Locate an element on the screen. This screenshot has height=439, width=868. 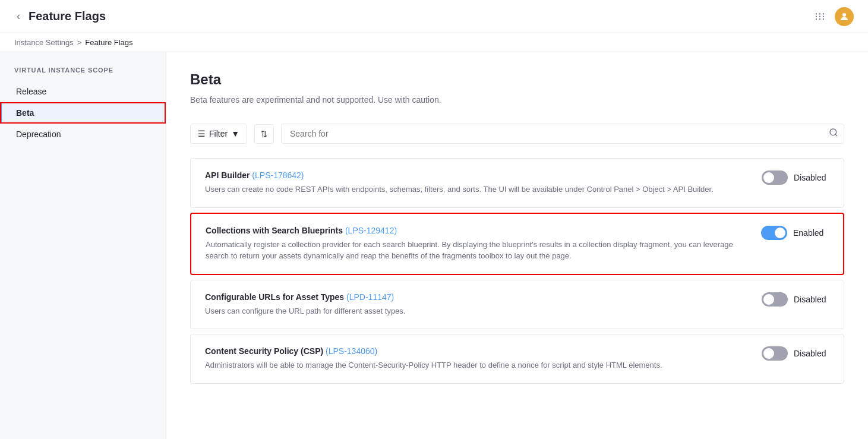
feature-control-csp: Disabled is located at coordinates (796, 353).